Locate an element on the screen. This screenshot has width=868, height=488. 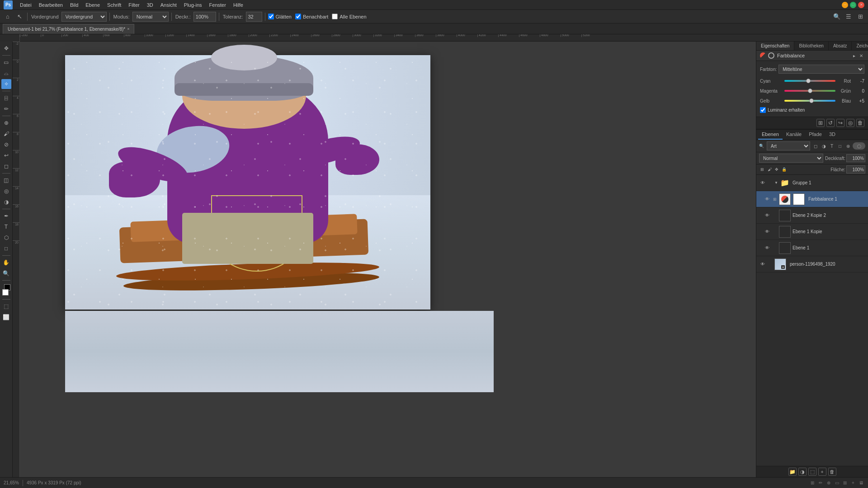
healing-tool: ⊕ is located at coordinates (6, 123).